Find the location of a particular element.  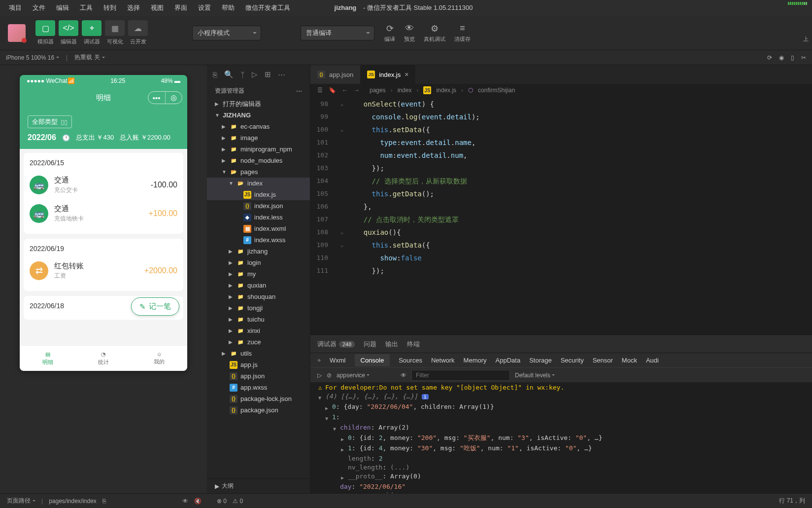

tree-item-shouquan: ▶📁shouquan is located at coordinates (258, 297).